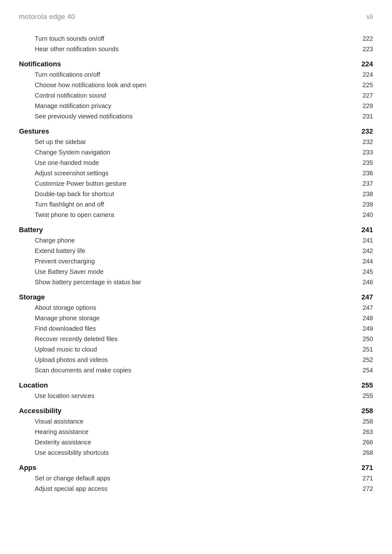 The height and width of the screenshot is (554, 392). What do you see at coordinates (364, 442) in the screenshot?
I see `toc-item-page: 266` at bounding box center [364, 442].